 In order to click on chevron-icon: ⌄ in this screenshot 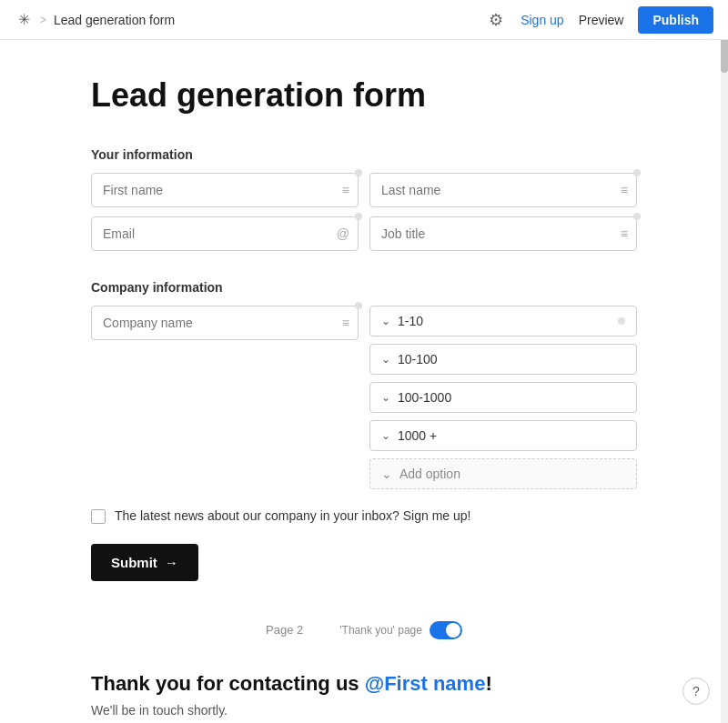, I will do `click(386, 321)`.